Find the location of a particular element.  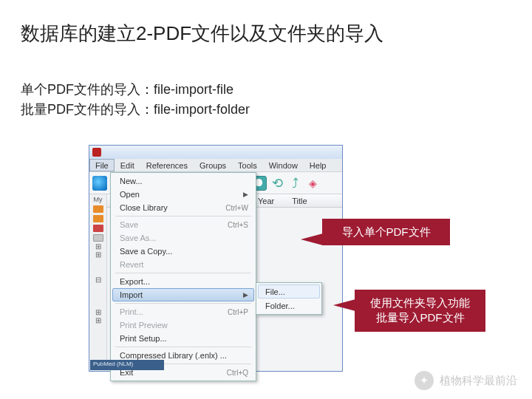

menu-help: Help is located at coordinates (318, 166).